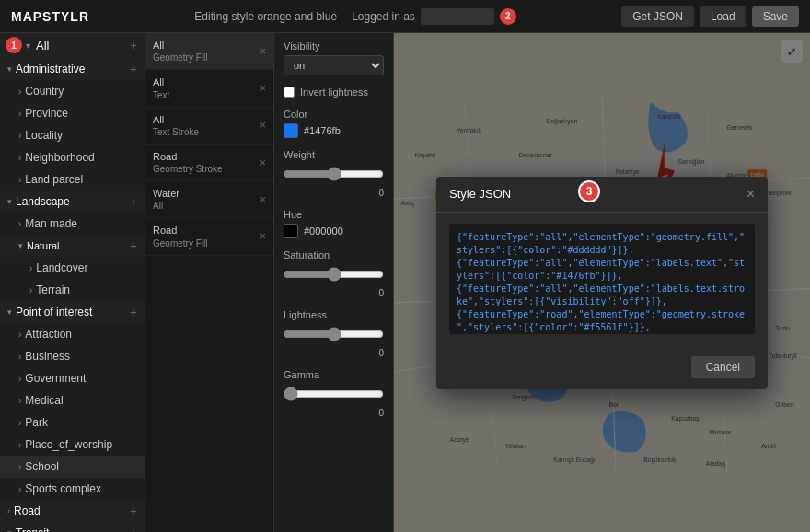 The width and height of the screenshot is (810, 532). Describe the element at coordinates (72, 422) in the screenshot. I see `sidebar-item-park: › Park +` at that location.